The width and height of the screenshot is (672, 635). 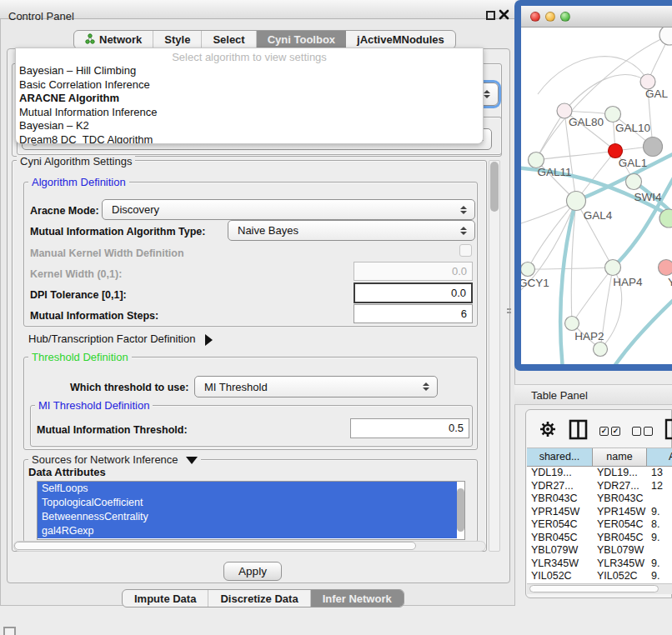 I want to click on node-label: GAL4, so click(x=599, y=215).